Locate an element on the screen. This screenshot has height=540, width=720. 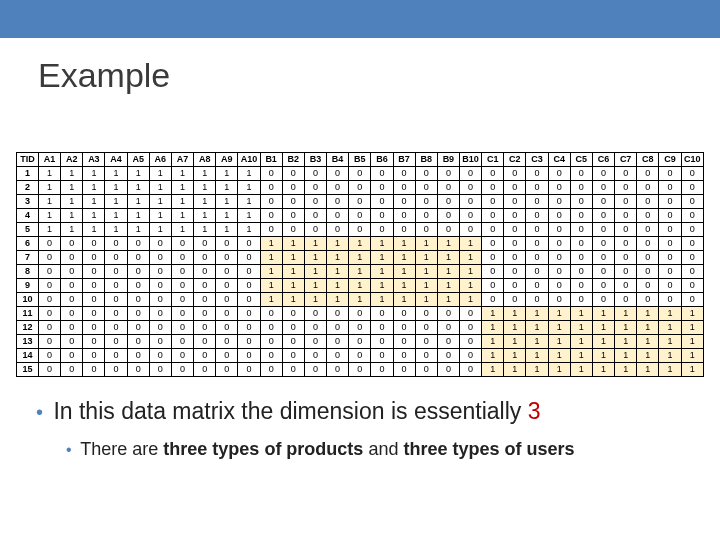
table-row: 7000000000011111111110000000000 is located at coordinates (360, 258).